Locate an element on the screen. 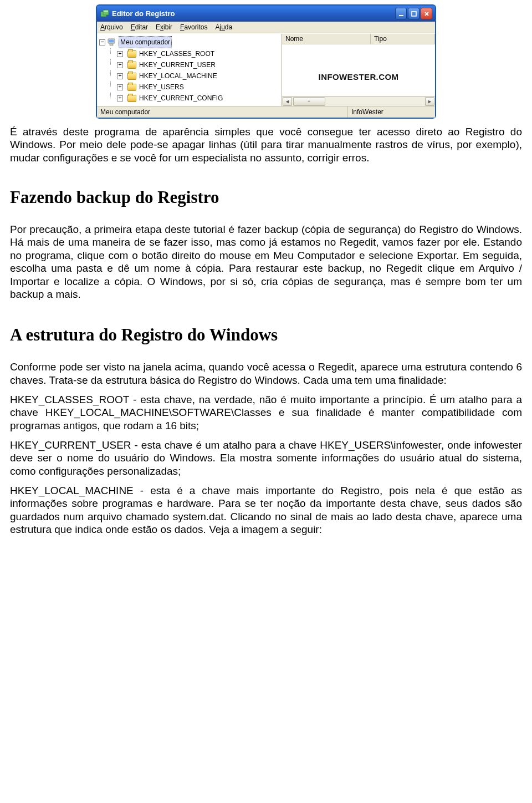 This screenshot has width=532, height=803. watermark-text: INFOWESTER.COM is located at coordinates (359, 77).